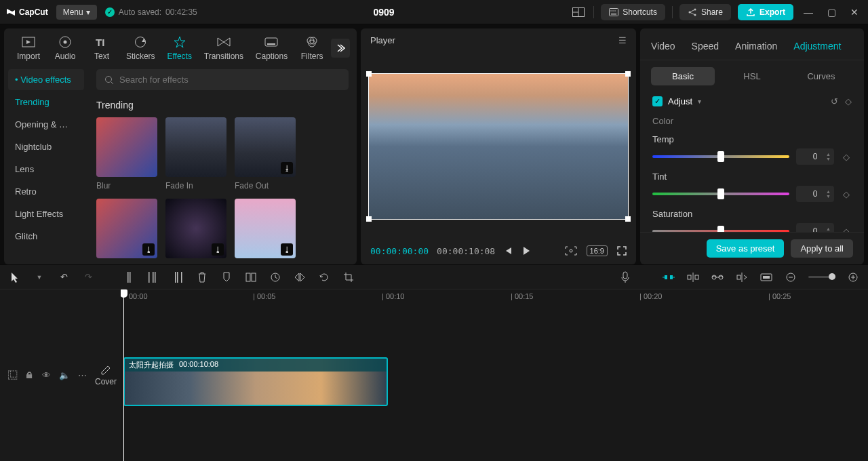 This screenshot has height=461, width=868. What do you see at coordinates (721, 230) in the screenshot?
I see `saturation-slider` at bounding box center [721, 230].